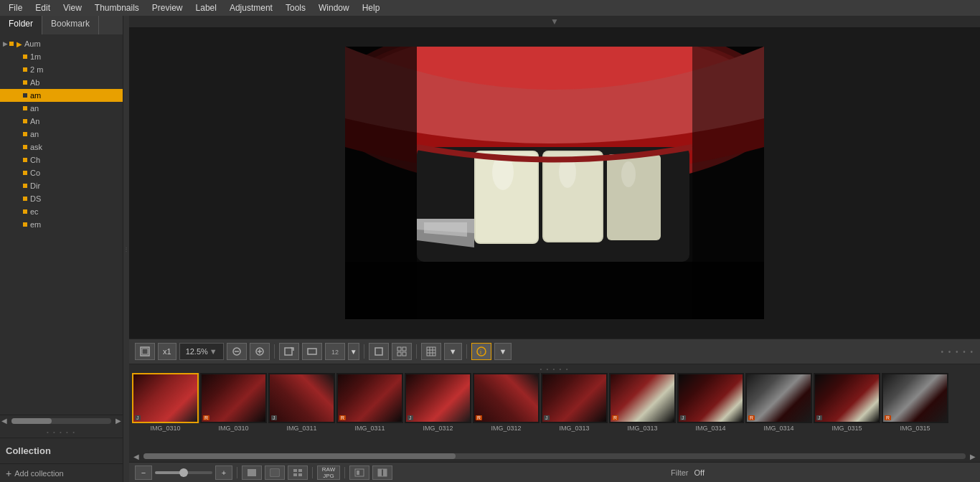 The width and height of the screenshot is (980, 482). Describe the element at coordinates (312, 351) in the screenshot. I see `fit-width-icon` at that location.